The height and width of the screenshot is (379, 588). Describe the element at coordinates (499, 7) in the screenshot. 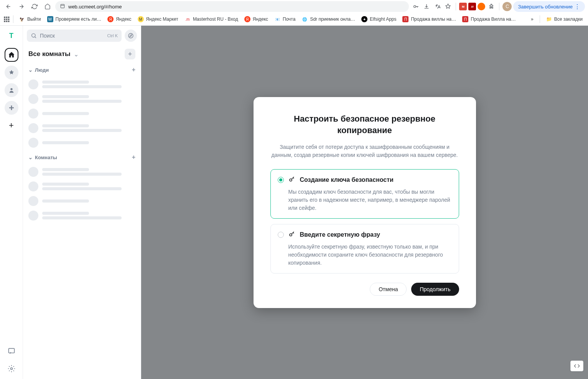

I see `divider` at that location.